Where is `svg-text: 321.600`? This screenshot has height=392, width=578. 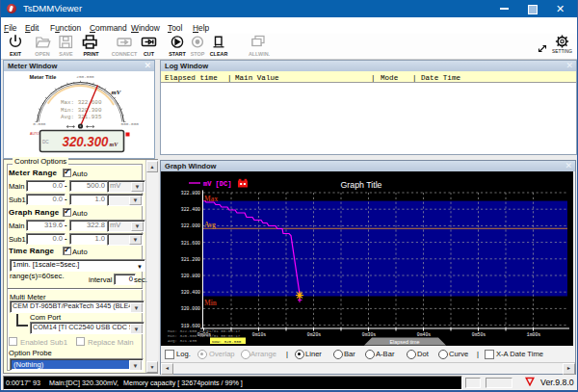
svg-text: 321.600 is located at coordinates (191, 243).